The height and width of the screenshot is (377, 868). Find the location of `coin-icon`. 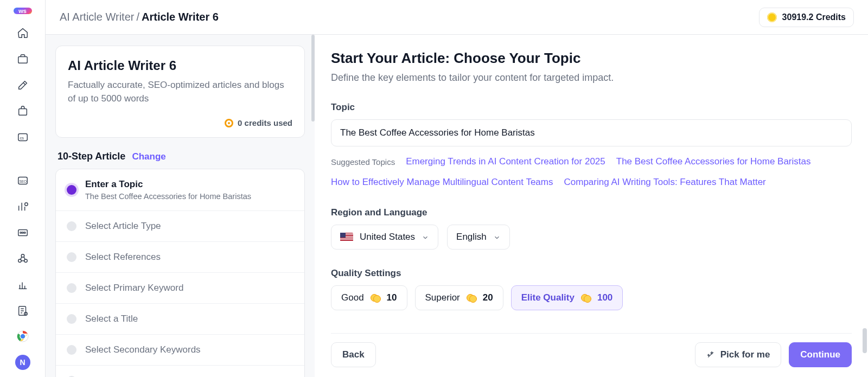

coin-icon is located at coordinates (772, 17).